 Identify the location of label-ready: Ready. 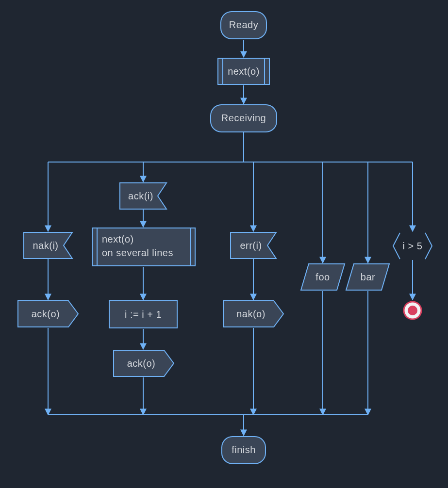
(244, 25).